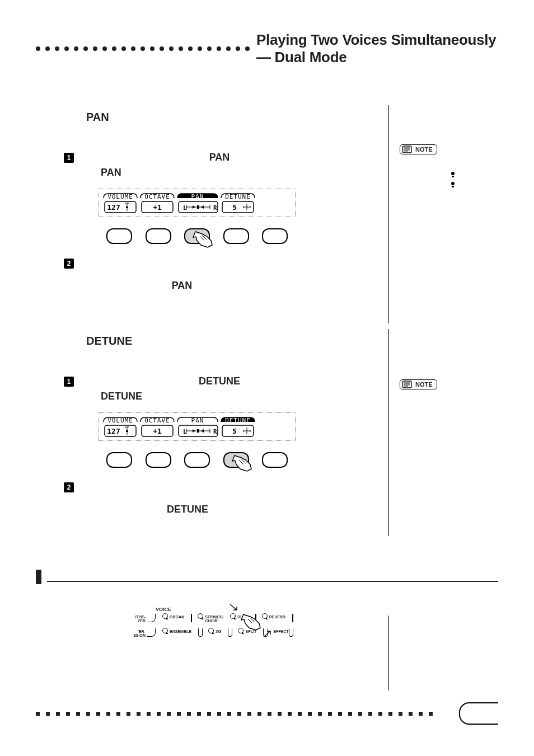 This screenshot has height=756, width=534. I want to click on voice-label: STRINGS/ CHOIR, so click(214, 619).